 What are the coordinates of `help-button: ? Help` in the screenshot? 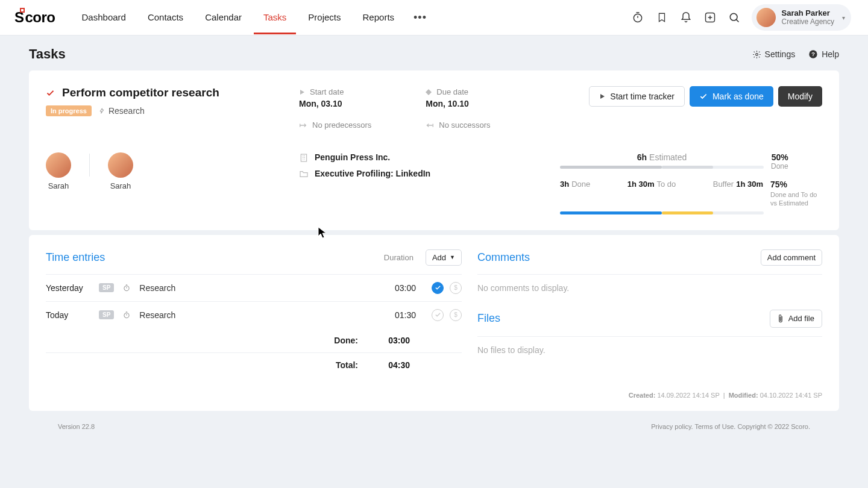 It's located at (823, 54).